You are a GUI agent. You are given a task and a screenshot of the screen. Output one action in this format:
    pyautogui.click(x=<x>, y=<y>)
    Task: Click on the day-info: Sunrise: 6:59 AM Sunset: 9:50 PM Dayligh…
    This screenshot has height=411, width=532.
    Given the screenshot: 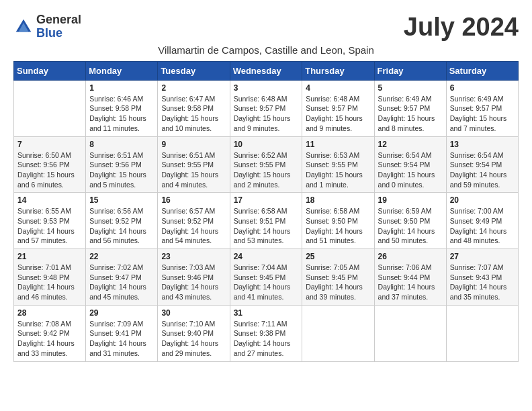 What is the action you would take?
    pyautogui.click(x=410, y=226)
    